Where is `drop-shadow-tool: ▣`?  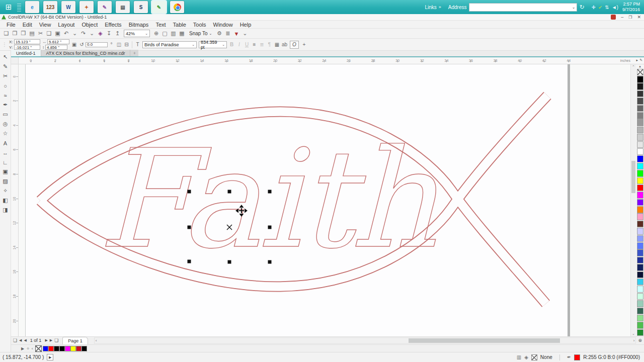
drop-shadow-tool: ▣ is located at coordinates (6, 172).